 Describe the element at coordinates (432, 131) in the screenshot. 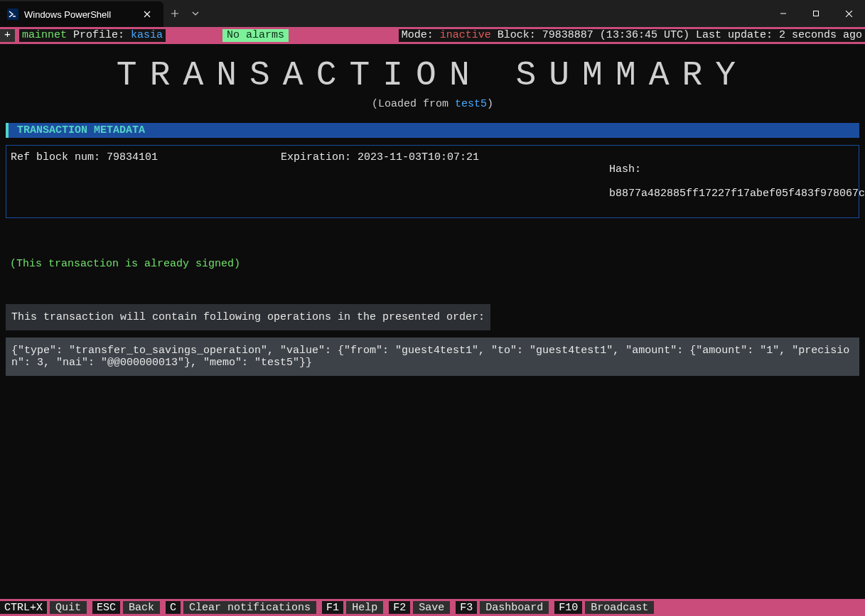

I see `section-header-metadata: TRANSACTION METADATA` at that location.